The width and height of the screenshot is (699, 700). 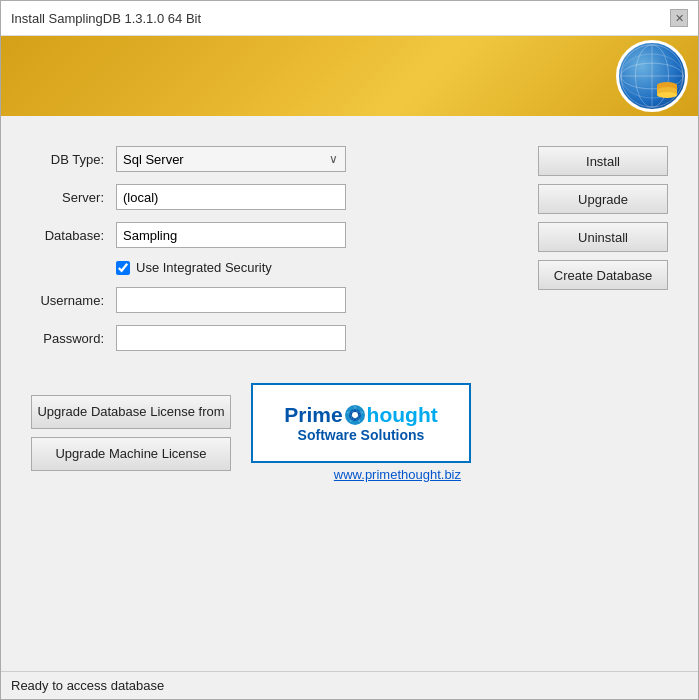 I want to click on password-input, so click(x=231, y=338).